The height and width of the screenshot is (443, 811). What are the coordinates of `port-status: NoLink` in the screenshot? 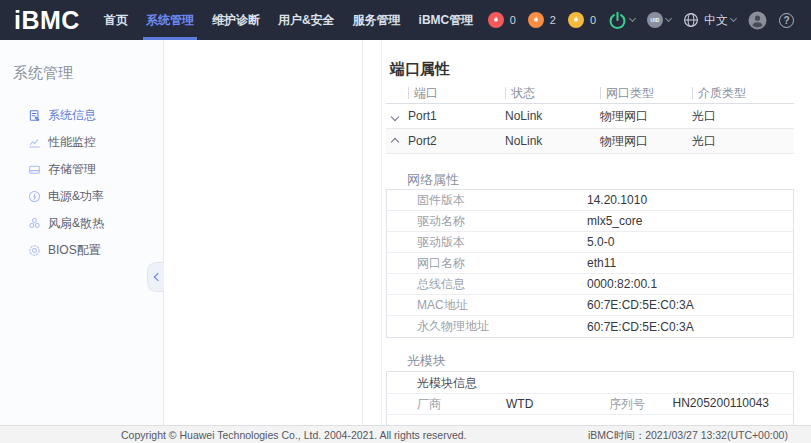 It's located at (552, 141).